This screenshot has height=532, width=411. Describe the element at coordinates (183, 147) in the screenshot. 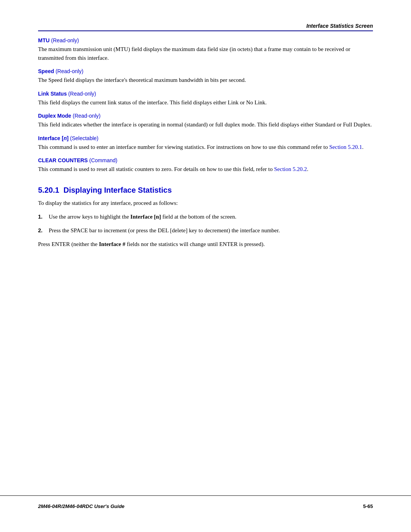

I see `field-desc-interface-n-before: This command is used to enter an interfa…` at that location.